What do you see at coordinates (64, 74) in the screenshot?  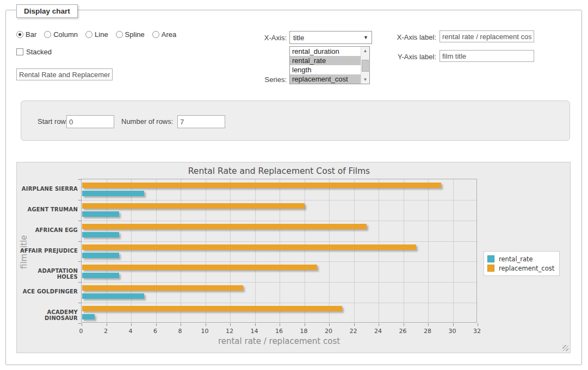 I see `chart-title-input` at bounding box center [64, 74].